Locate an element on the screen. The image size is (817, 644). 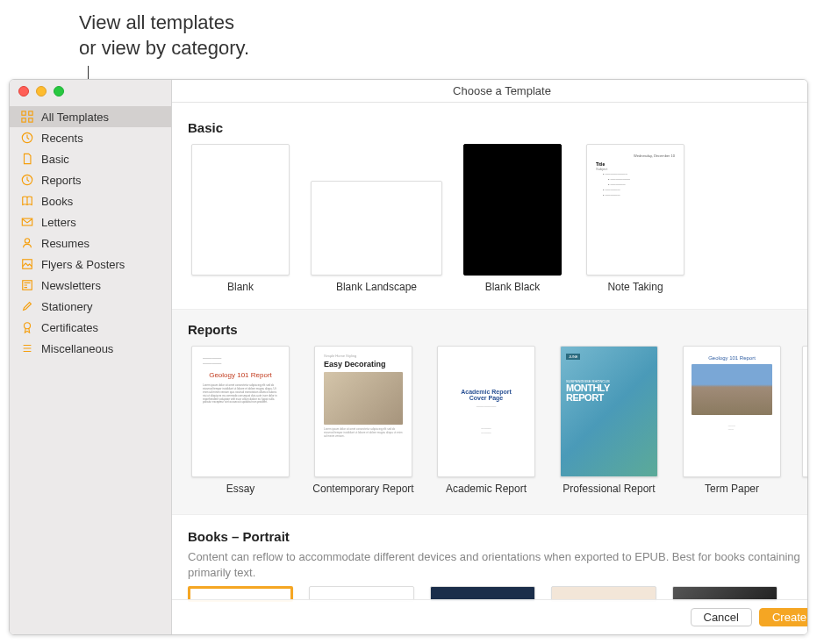
template-thumbnail: Wednesday, December 10 Title Subject • ─… is located at coordinates (635, 210).